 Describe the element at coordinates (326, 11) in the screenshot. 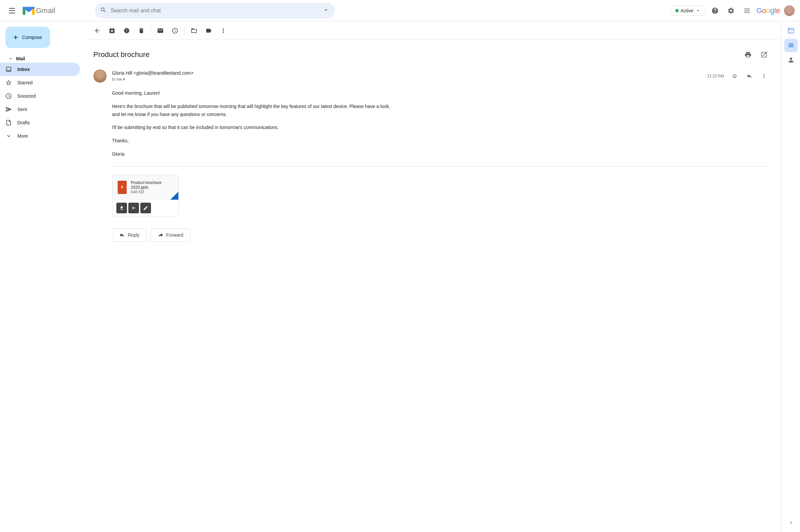

I see `search-dropdown-icon` at that location.